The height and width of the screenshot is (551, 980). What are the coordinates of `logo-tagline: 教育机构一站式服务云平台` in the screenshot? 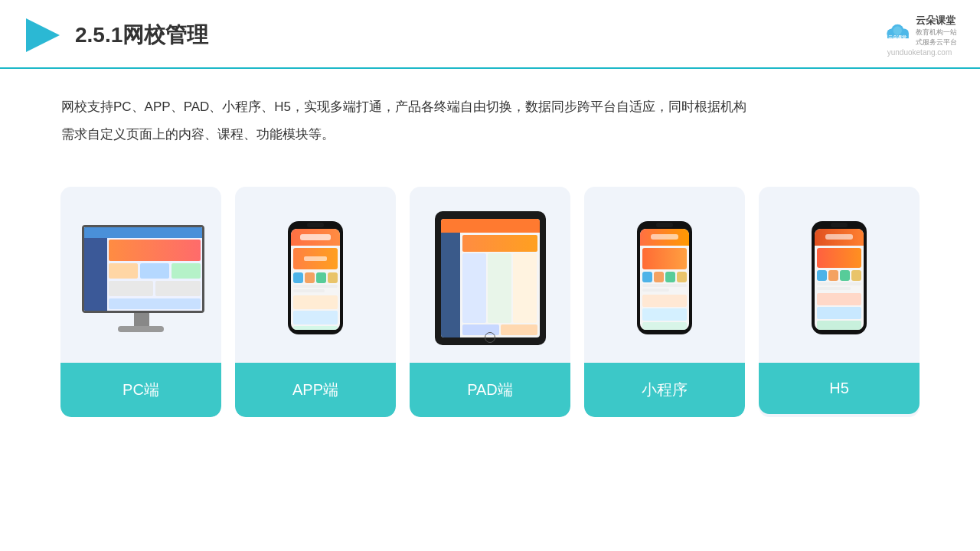 It's located at (936, 37).